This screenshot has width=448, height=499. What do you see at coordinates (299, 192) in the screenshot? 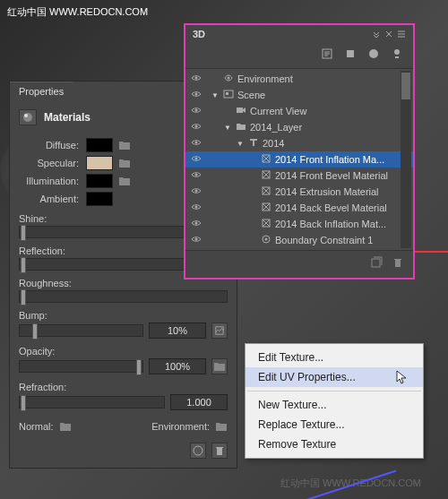
I see `layer-row: 2014 Extrusion Material` at bounding box center [299, 192].